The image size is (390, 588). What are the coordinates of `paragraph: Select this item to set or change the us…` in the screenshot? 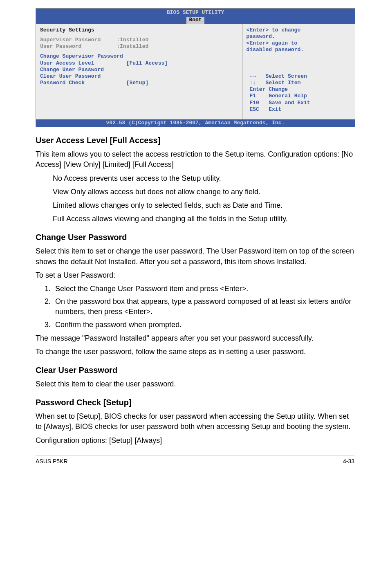 It's located at (195, 256).